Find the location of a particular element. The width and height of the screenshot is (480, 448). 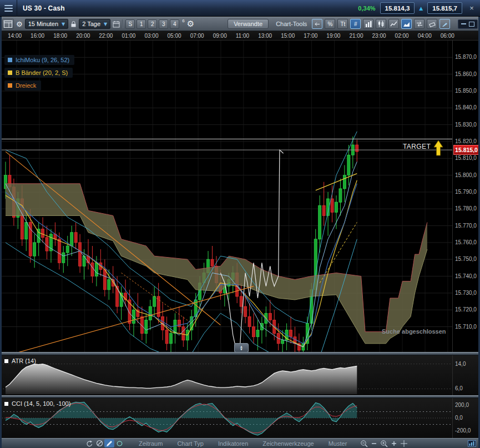

grid-tool-button: # is located at coordinates (355, 24).